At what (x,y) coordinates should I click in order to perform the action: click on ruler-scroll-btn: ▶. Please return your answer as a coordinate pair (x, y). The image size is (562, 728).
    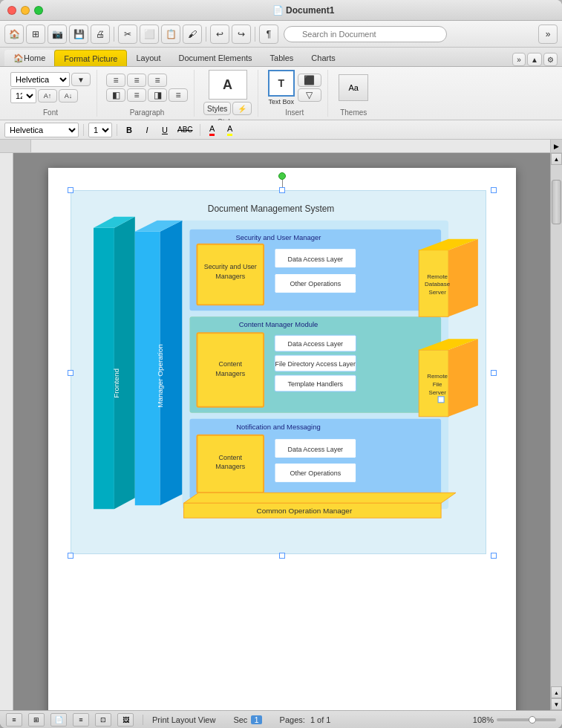
    Looking at the image, I should click on (556, 146).